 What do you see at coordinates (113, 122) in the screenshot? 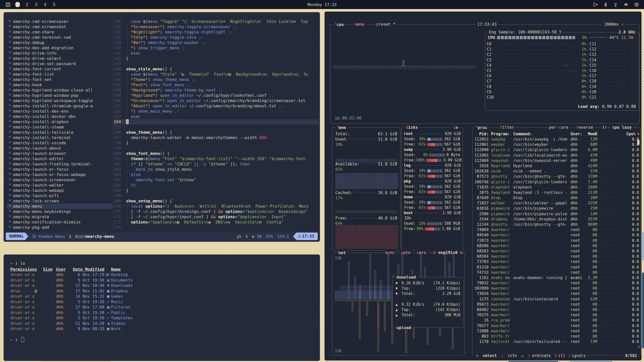
I see `pane-separator` at bounding box center [113, 122].